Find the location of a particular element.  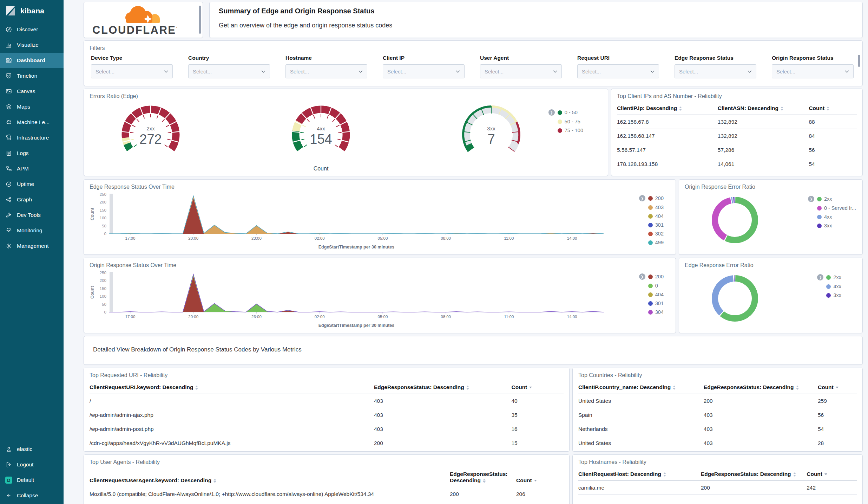

column-header: ClientRequestURI.keyword: Descending is located at coordinates (232, 387).